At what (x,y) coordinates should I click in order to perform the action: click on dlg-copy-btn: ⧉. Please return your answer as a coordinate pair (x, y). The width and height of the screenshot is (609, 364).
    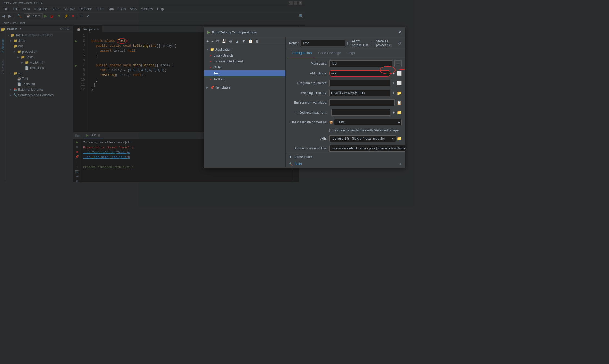
    Looking at the image, I should click on (217, 41).